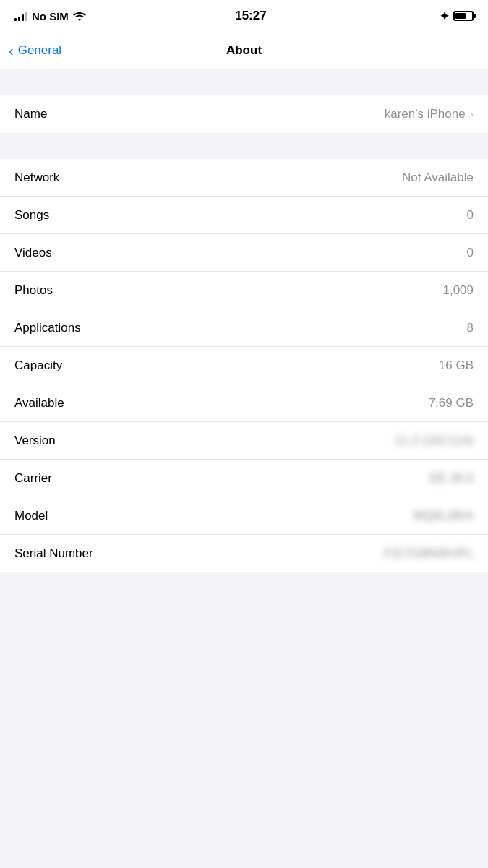  I want to click on mid-section-gap, so click(244, 146).